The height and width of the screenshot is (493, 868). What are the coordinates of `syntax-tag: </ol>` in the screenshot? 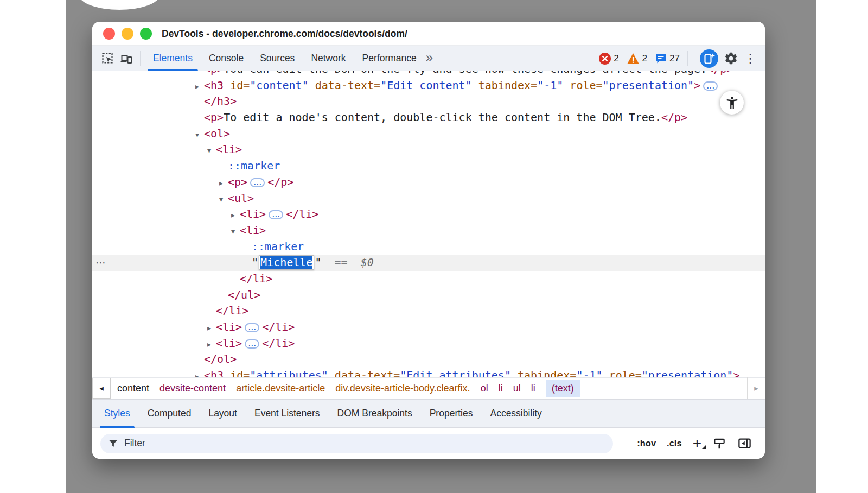 It's located at (220, 359).